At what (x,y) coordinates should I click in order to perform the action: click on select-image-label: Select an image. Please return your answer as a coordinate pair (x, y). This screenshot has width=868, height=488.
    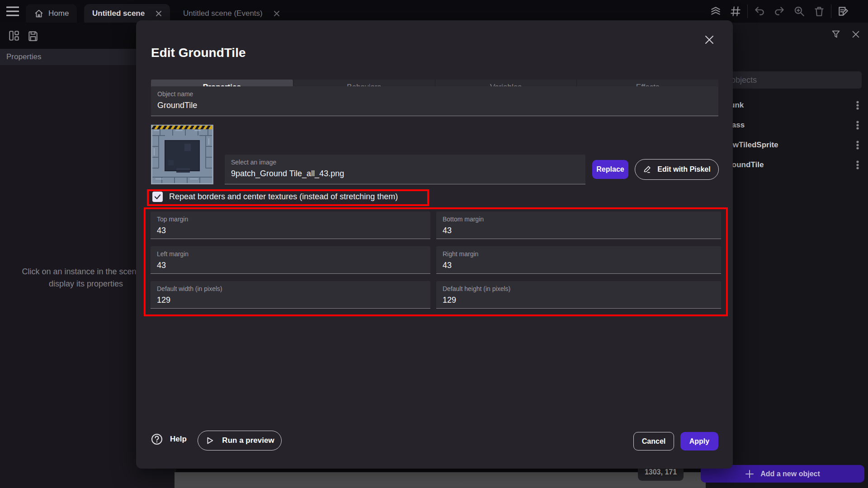
    Looking at the image, I should click on (405, 162).